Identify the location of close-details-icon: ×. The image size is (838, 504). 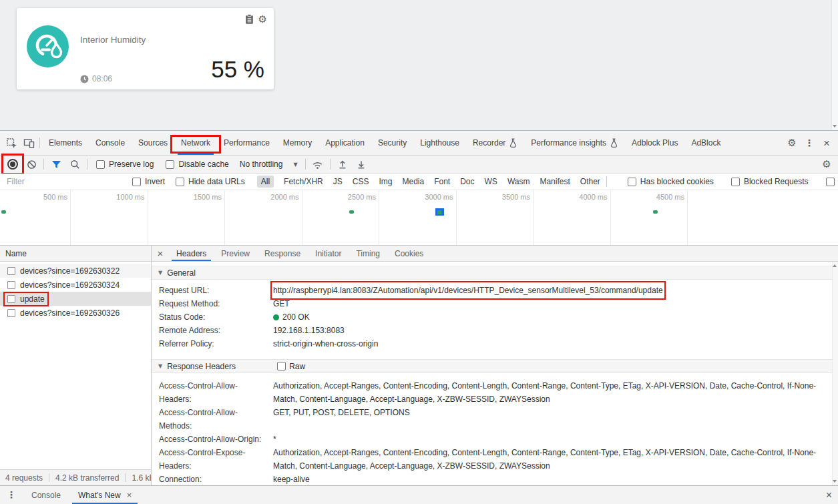
(160, 254).